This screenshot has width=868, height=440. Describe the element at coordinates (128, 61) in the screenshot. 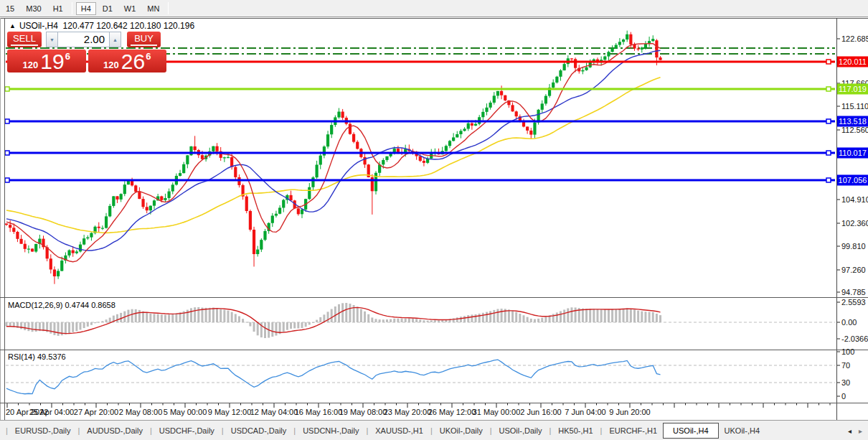

I see `buy-price-box: 120 26 6` at that location.